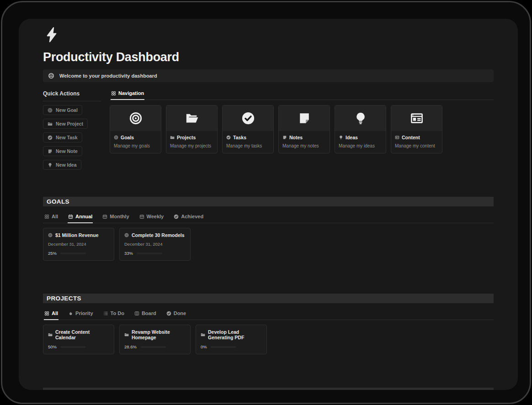 The height and width of the screenshot is (405, 532). What do you see at coordinates (248, 129) in the screenshot?
I see `nav-card-tasks: Tasks Manage my tasks` at bounding box center [248, 129].